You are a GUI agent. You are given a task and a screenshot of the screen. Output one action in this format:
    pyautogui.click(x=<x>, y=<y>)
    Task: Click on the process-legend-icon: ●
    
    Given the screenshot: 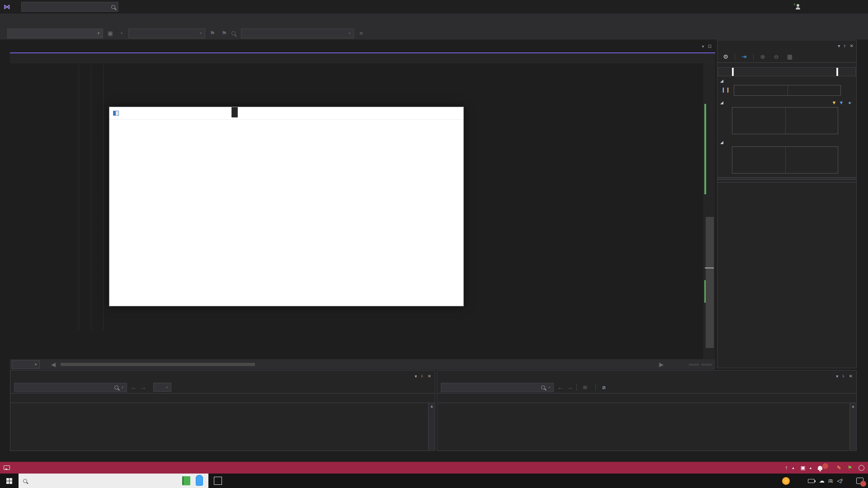 What is the action you would take?
    pyautogui.click(x=850, y=103)
    